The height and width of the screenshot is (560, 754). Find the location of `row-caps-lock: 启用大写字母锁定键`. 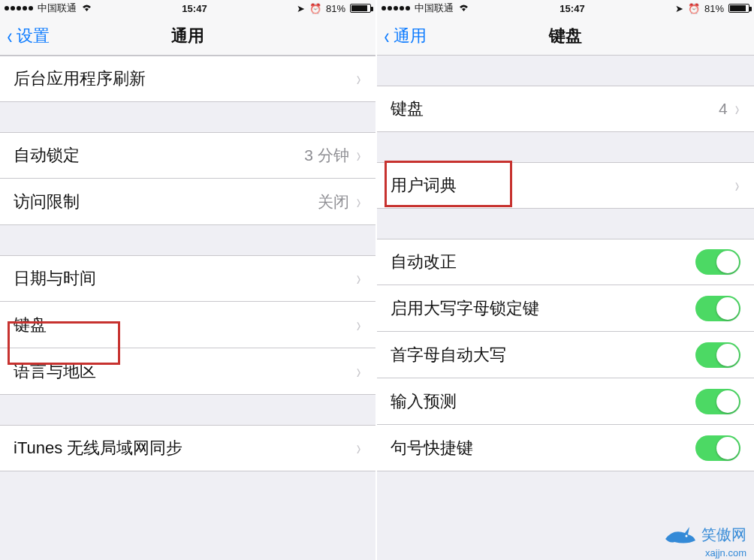

row-caps-lock: 启用大写字母锁定键 is located at coordinates (566, 309).